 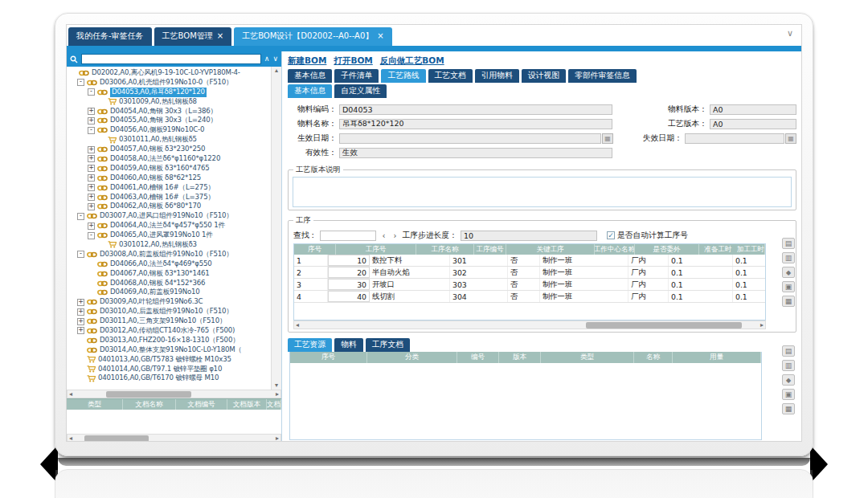 What do you see at coordinates (169, 341) in the screenshot?
I see `tree-item: D03013,A0,FHZ200-16×18-1310（F500）` at bounding box center [169, 341].